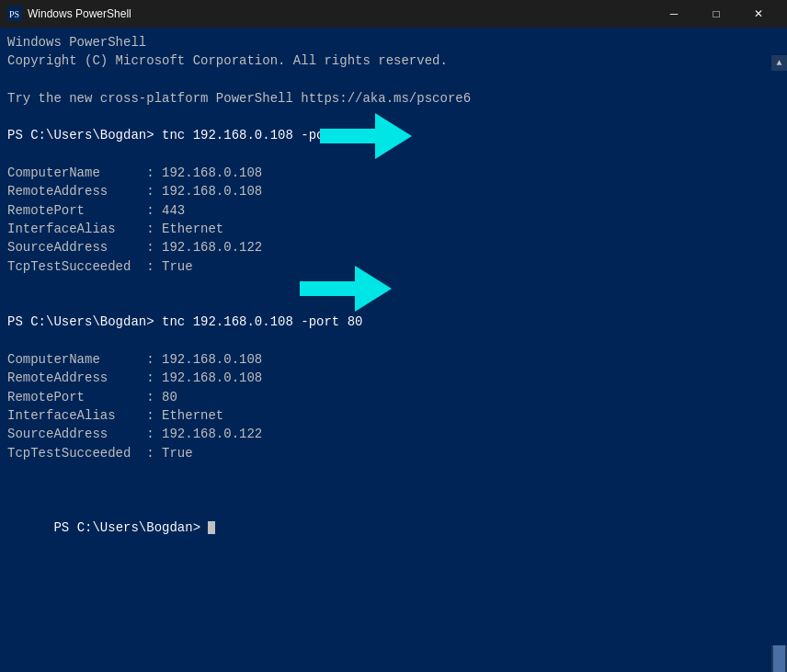 The height and width of the screenshot is (672, 787). I want to click on maximize-button: □, so click(716, 14).